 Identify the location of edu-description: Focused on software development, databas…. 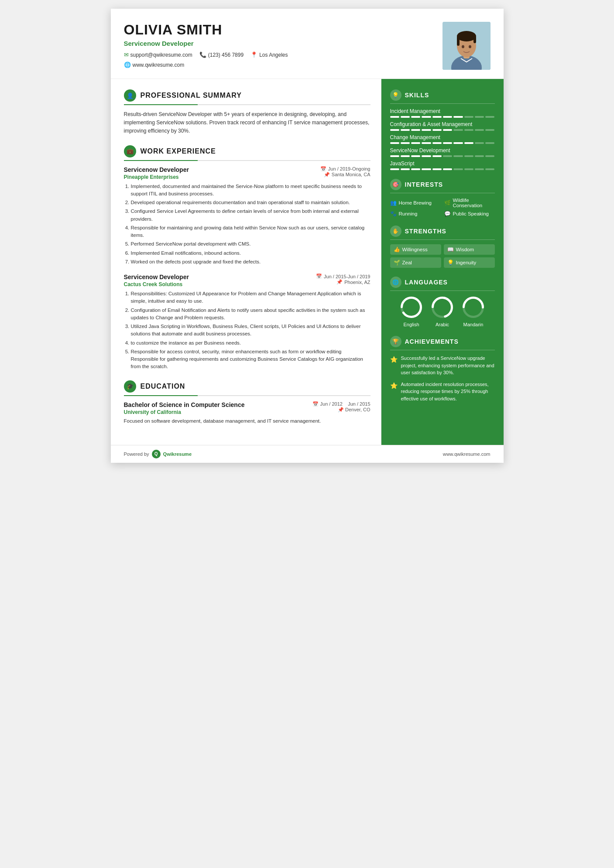
(247, 421).